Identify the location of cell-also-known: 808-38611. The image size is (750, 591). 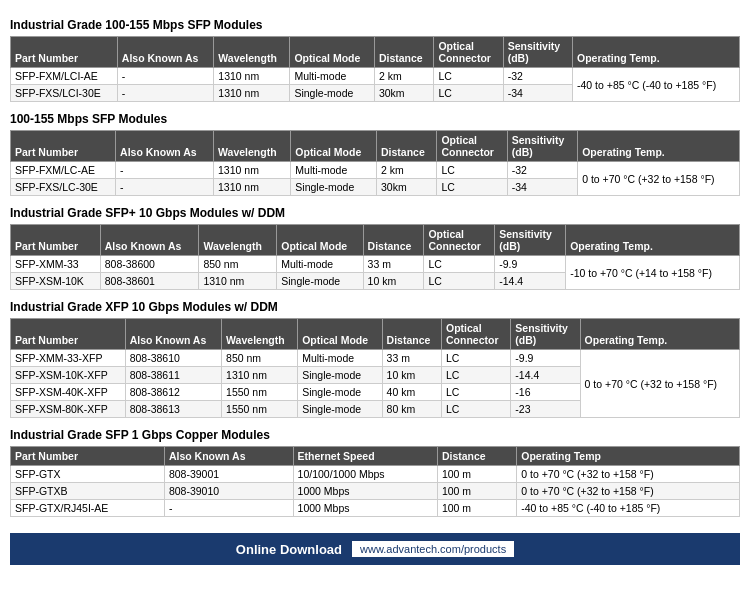
(173, 376).